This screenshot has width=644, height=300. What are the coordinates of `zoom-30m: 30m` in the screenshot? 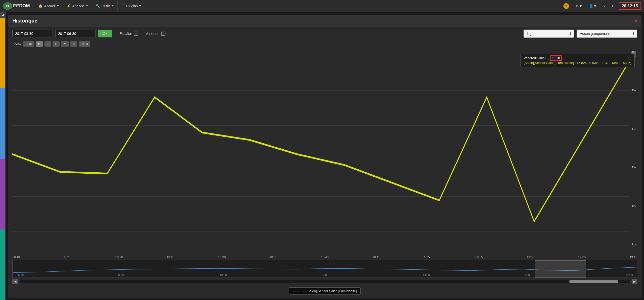 It's located at (29, 44).